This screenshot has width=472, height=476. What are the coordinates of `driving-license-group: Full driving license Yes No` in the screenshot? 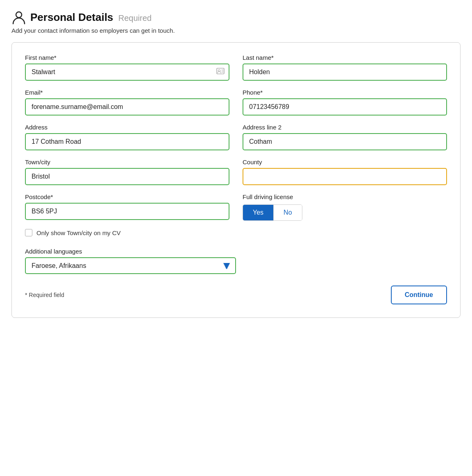 It's located at (345, 207).